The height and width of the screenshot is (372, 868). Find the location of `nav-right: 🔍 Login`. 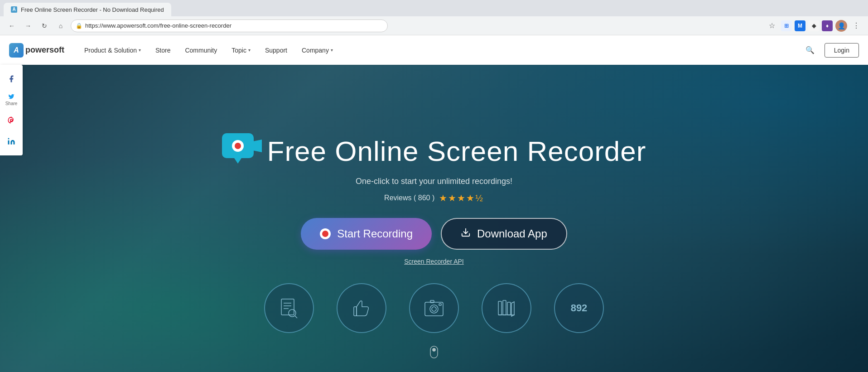

nav-right: 🔍 Login is located at coordinates (831, 50).